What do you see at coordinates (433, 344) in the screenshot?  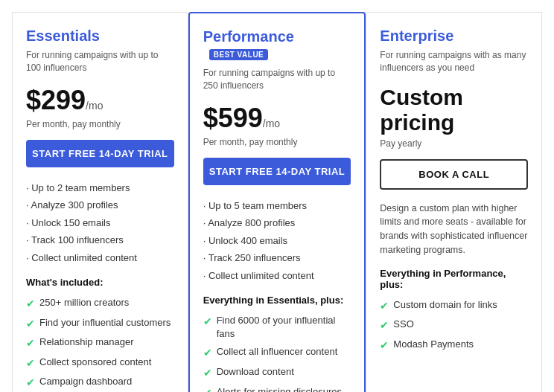 I see `enterprise-check-feature-label: Modash Payments` at bounding box center [433, 344].